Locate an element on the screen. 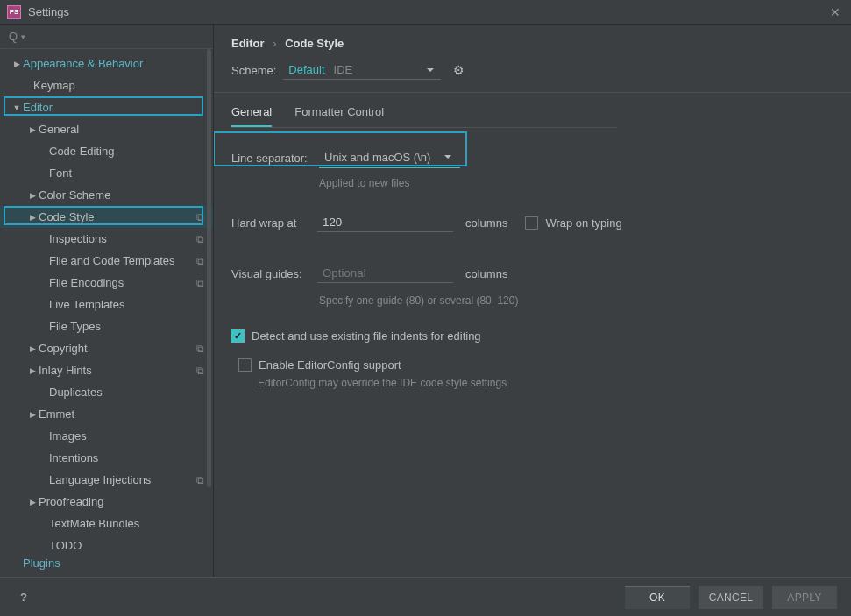 The width and height of the screenshot is (851, 616). sidebar-item-inlay-hints: ▶Inlay Hints⧉ is located at coordinates (107, 370).